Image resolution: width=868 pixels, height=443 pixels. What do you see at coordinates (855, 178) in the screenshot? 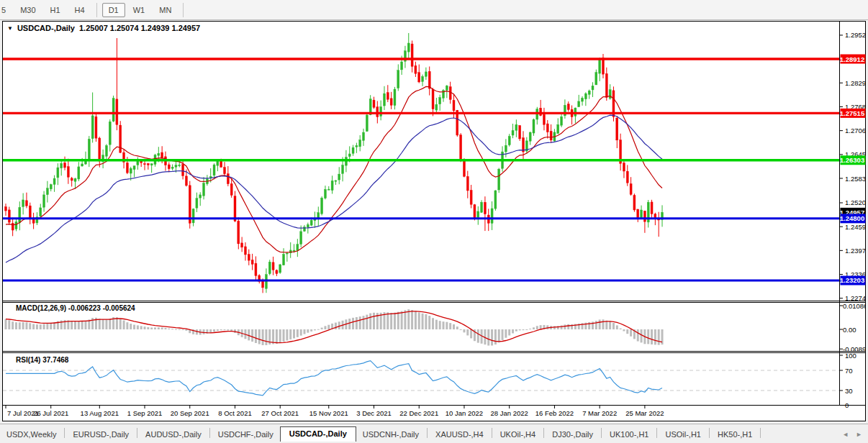
I see `svg-text: 1.25835` at bounding box center [855, 178].